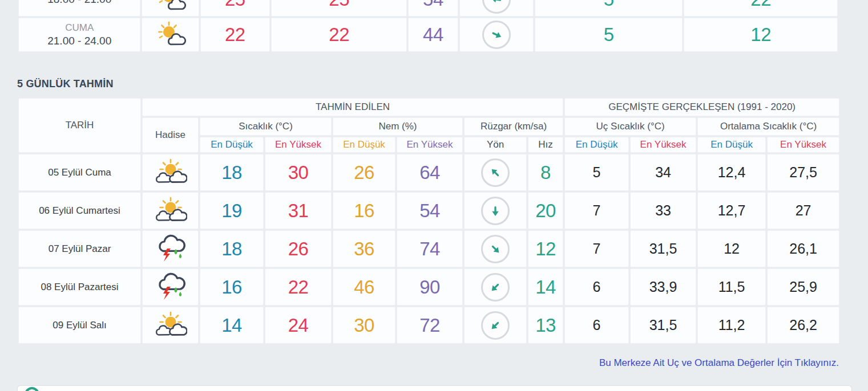 The image size is (868, 391). Describe the element at coordinates (79, 3) in the screenshot. I see `time-range: 18.00 - 21.00` at that location.